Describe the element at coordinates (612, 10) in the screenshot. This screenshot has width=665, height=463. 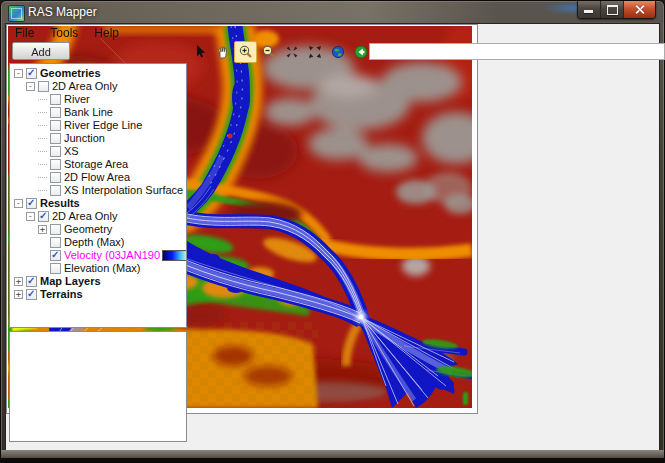
I see `maximize-button` at that location.